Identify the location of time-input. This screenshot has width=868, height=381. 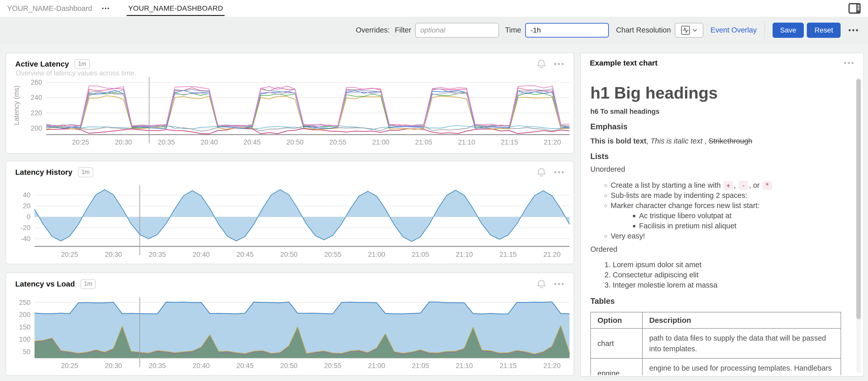
(567, 30).